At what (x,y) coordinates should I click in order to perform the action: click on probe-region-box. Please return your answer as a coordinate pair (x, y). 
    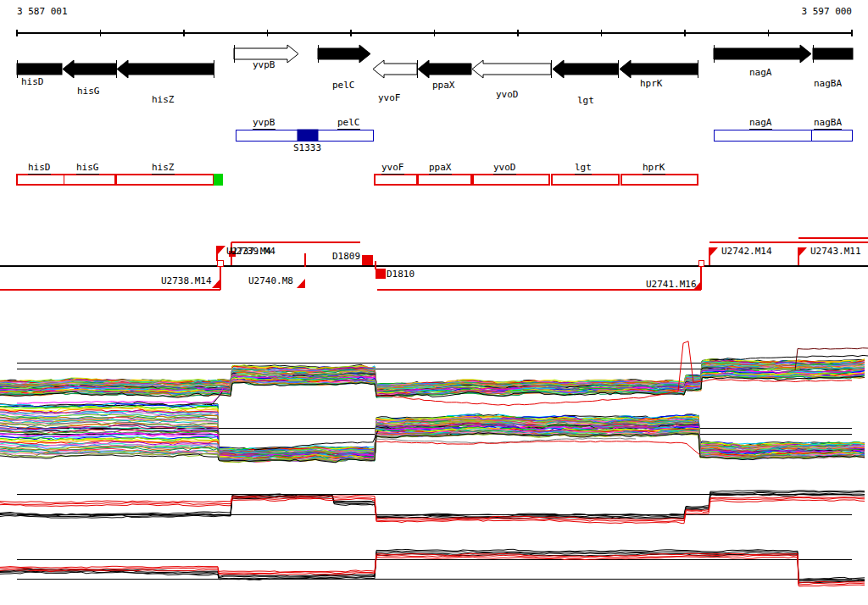
    Looking at the image, I should click on (783, 136).